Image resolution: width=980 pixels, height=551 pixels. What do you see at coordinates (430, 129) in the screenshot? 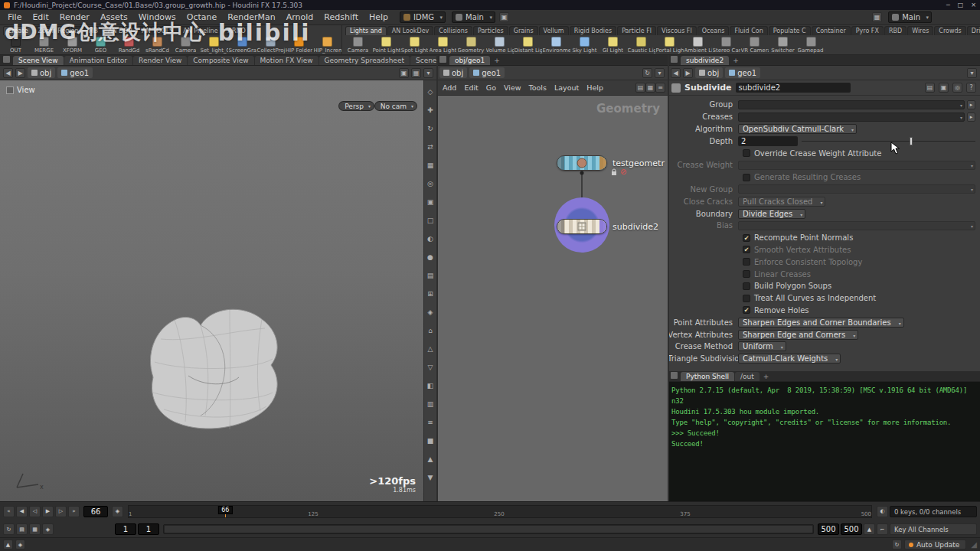
I see `rotate-tool-icon: ↻` at bounding box center [430, 129].